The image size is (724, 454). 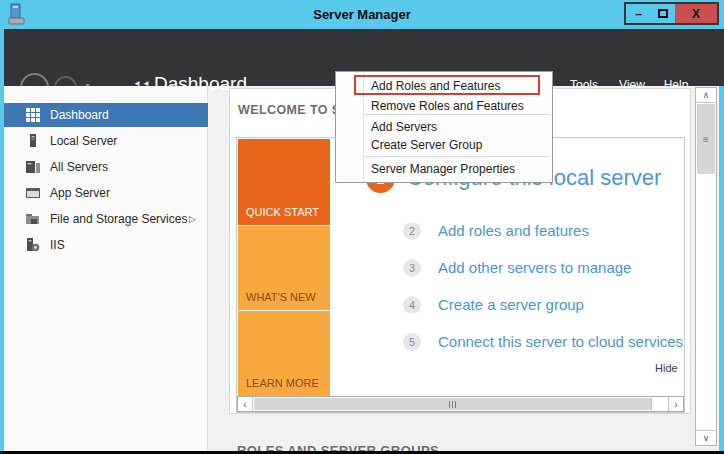 I want to click on all-servers-icon, so click(x=33, y=167).